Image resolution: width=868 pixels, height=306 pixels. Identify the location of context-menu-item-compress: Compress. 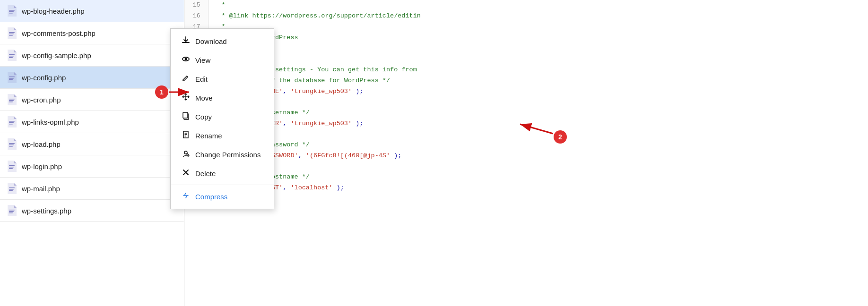
(222, 196).